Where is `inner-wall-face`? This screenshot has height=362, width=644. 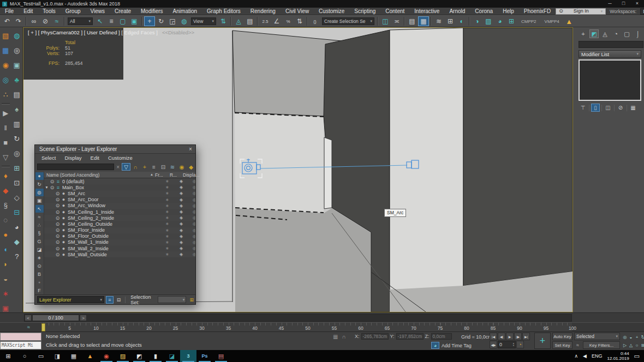
inner-wall-face is located at coordinates (279, 163).